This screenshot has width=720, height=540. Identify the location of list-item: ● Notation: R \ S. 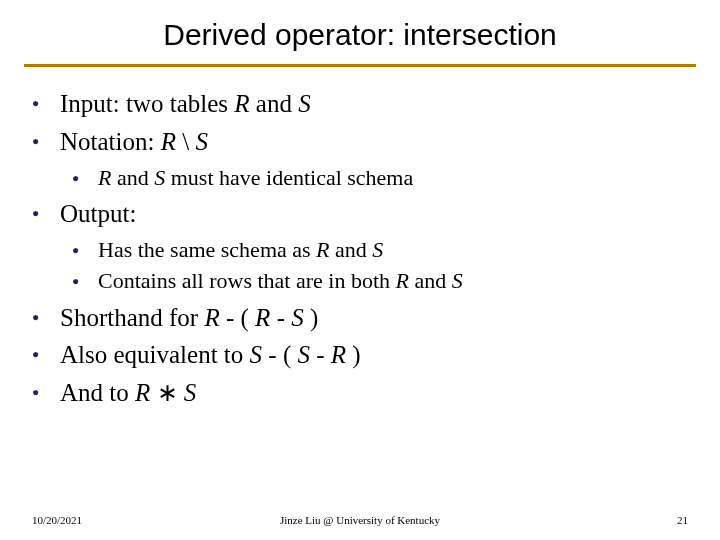
(364, 142).